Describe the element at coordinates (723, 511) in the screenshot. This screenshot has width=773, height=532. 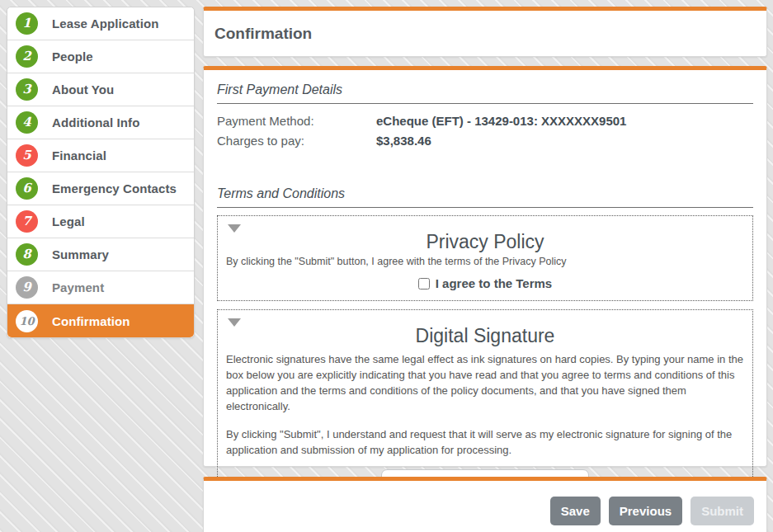
I see `submit-button: Submit` at that location.